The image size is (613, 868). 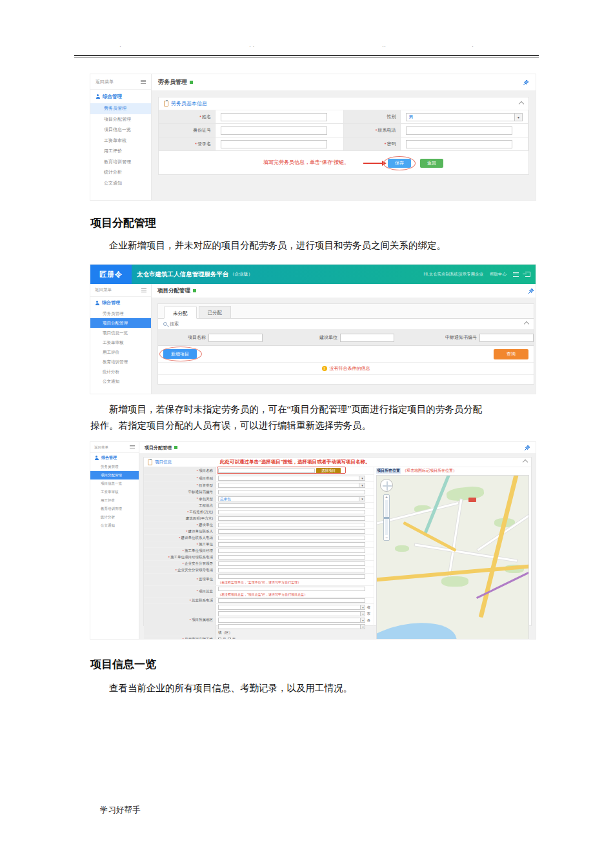 What do you see at coordinates (387, 518) in the screenshot?
I see `zoom-slider` at bounding box center [387, 518].